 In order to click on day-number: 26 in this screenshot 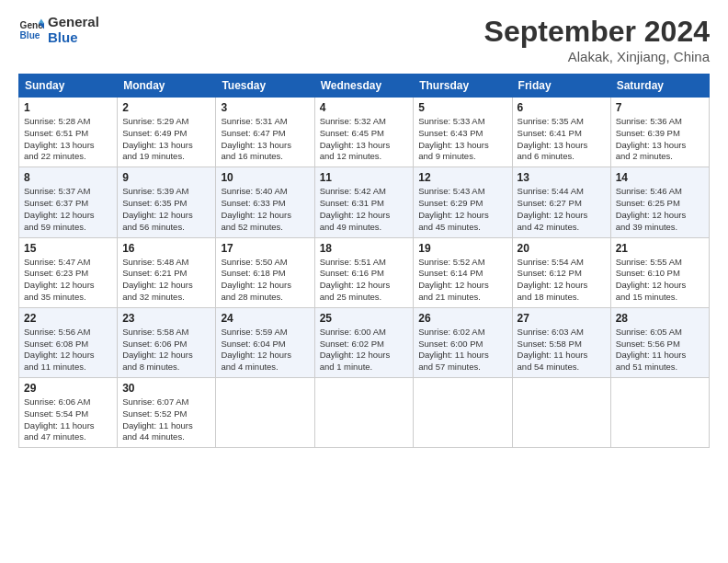, I will do `click(462, 318)`.